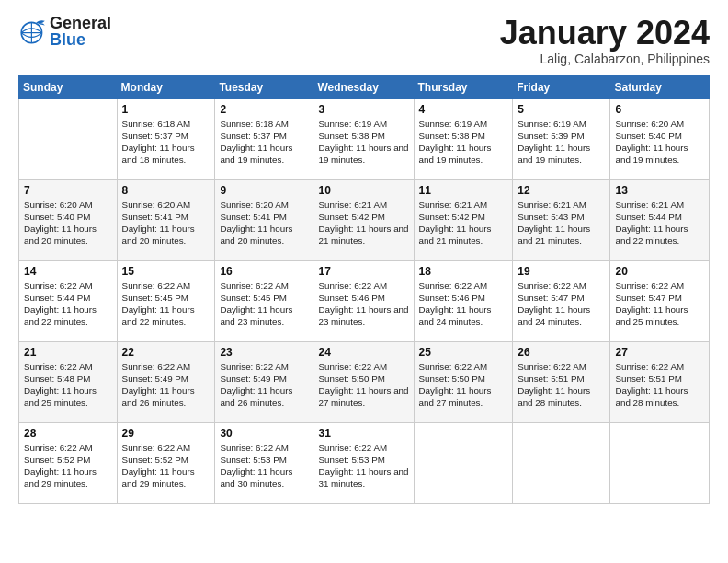 The height and width of the screenshot is (563, 728). Describe the element at coordinates (561, 271) in the screenshot. I see `day-number: 19` at that location.